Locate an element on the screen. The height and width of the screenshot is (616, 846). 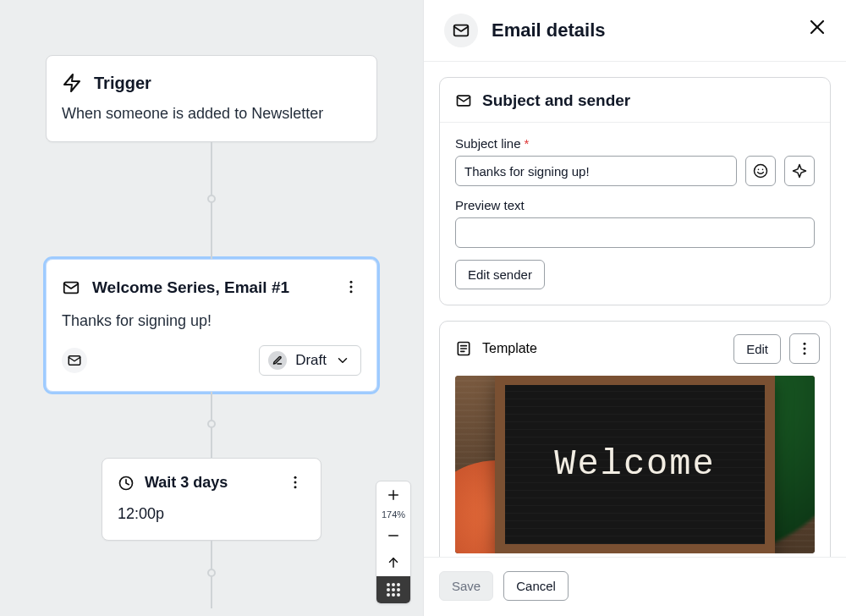
email-step-icon is located at coordinates (74, 360).